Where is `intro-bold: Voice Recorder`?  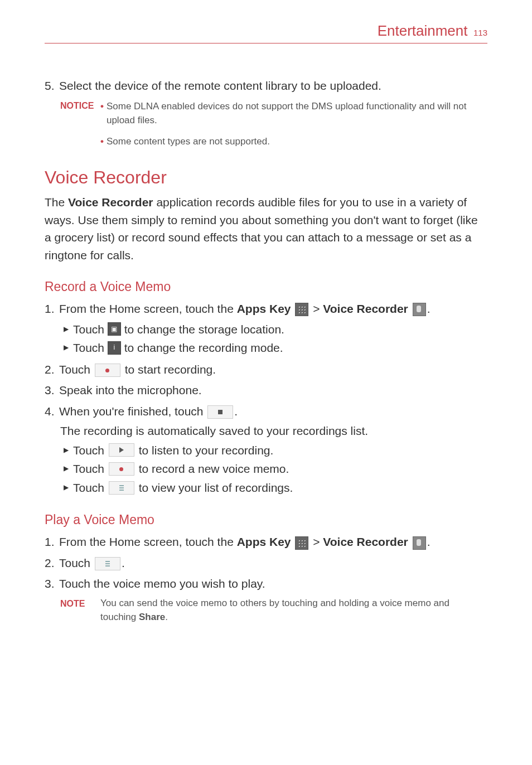 intro-bold: Voice Recorder is located at coordinates (110, 202).